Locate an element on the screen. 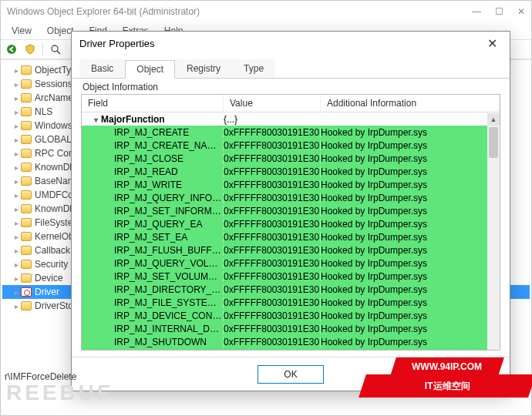  col-field: Field is located at coordinates (153, 103).